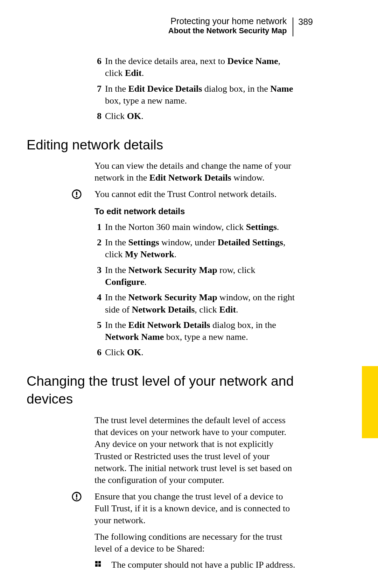 This screenshot has height=588, width=378. Describe the element at coordinates (196, 194) in the screenshot. I see `note-text: You cannot edit the Trust Control networ…` at that location.